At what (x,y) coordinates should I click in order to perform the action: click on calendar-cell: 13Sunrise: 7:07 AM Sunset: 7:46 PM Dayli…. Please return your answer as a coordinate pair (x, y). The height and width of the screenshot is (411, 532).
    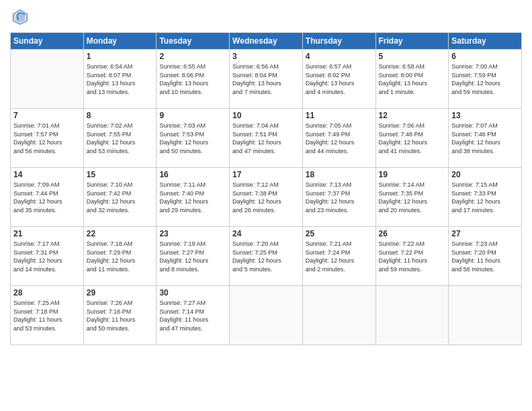
    Looking at the image, I should click on (485, 138).